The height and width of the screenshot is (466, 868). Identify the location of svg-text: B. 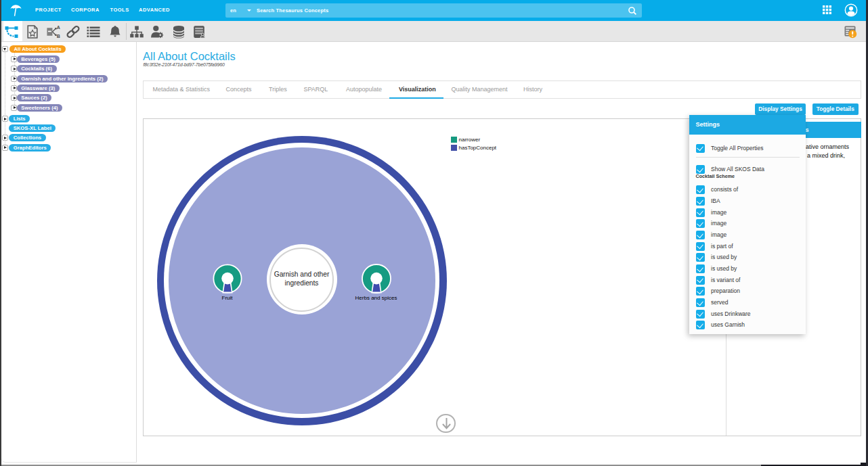
(58, 37).